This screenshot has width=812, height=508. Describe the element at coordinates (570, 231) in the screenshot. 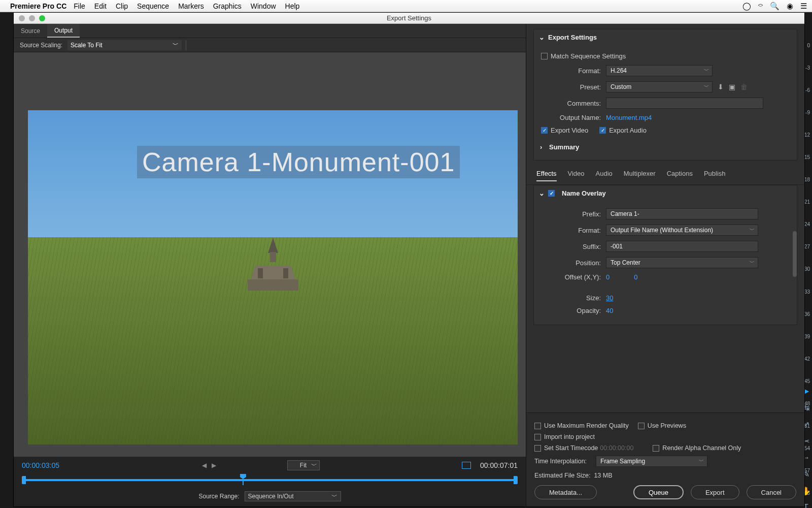

I see `overlay-format-label: Format:` at that location.